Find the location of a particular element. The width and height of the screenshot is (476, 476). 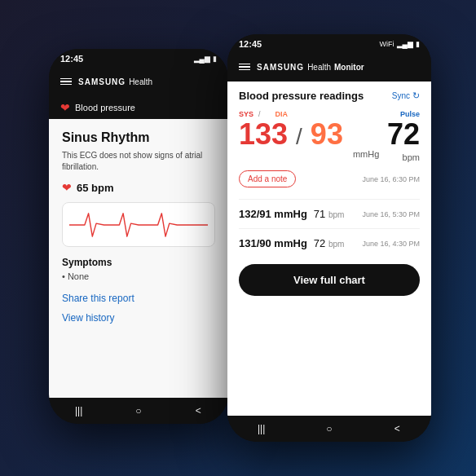

reading-pulse-label-2: bpm is located at coordinates (336, 245).